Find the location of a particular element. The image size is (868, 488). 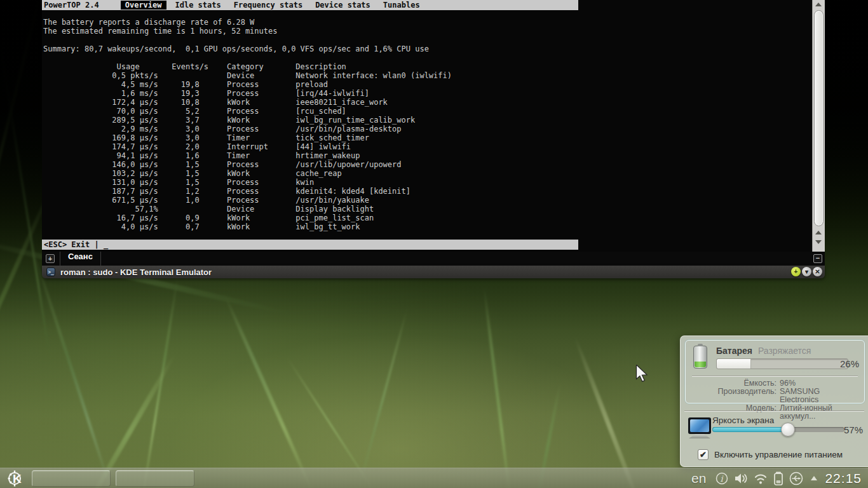

powertop-tab-frequency-stats: Frequency stats is located at coordinates (268, 5).